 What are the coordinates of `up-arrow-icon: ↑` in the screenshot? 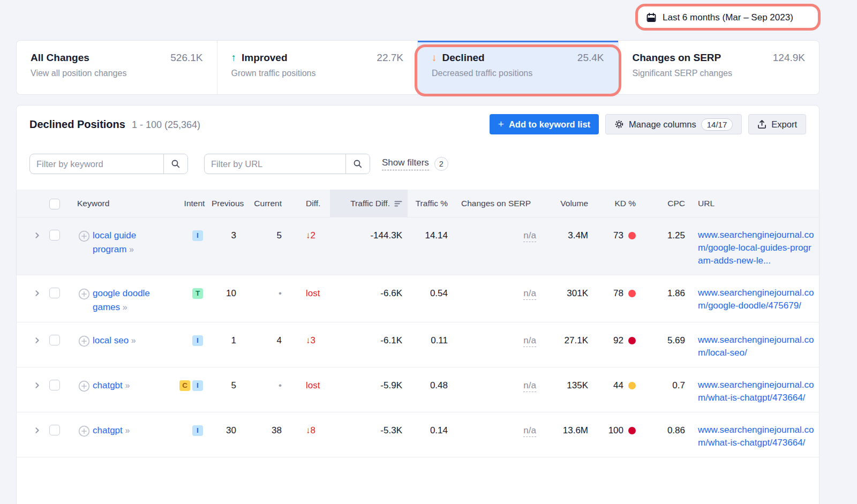 It's located at (234, 58).